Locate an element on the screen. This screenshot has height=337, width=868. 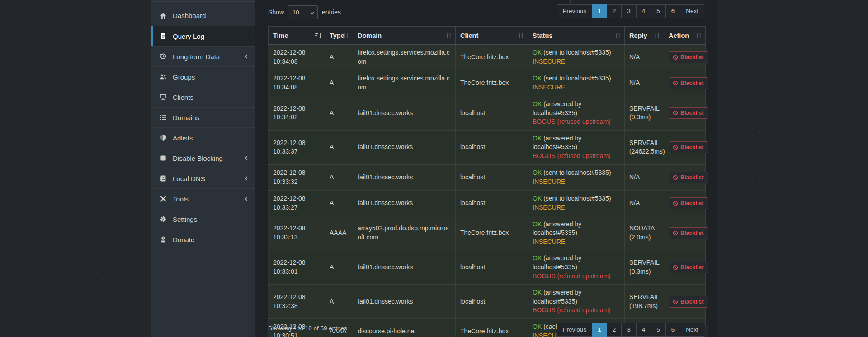
cell-time: 2022-12-08 10:33:13 is located at coordinates (297, 233).